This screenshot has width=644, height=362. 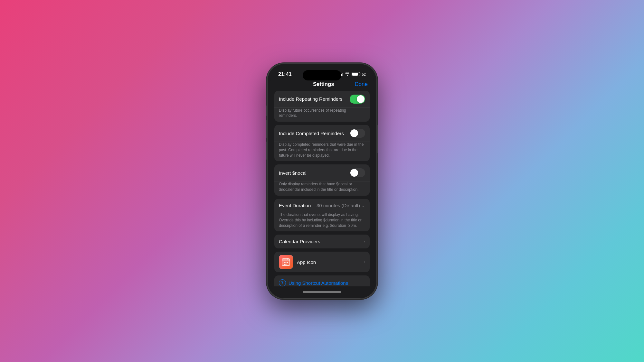 I want to click on battery-icon: 52, so click(x=359, y=74).